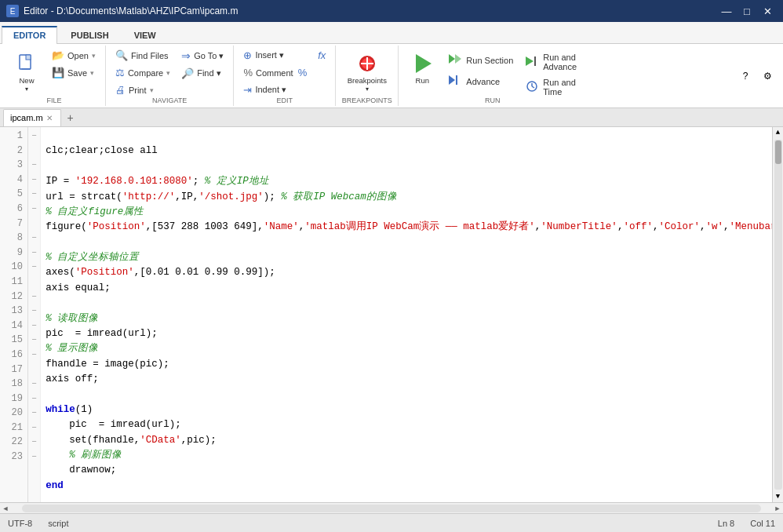  What do you see at coordinates (14, 315) in the screenshot?
I see `line-numbers: 1 2 3 4 5 6 7 8 9 10 11 12 13 14 15 16 1…` at bounding box center [14, 315].